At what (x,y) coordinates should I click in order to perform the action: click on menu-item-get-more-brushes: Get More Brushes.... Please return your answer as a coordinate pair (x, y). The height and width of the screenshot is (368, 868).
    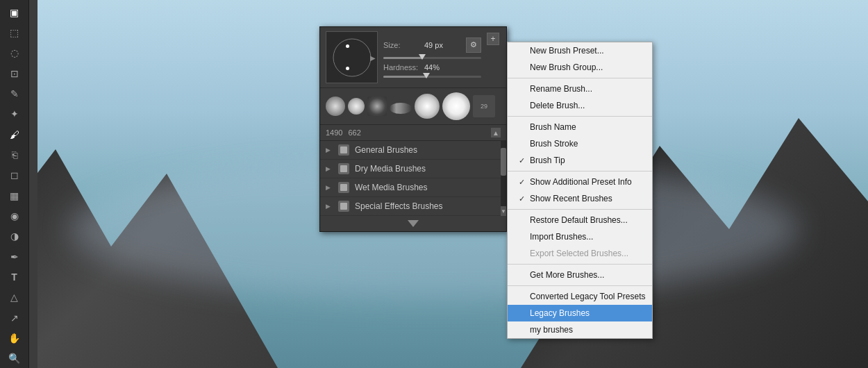
    Looking at the image, I should click on (580, 275).